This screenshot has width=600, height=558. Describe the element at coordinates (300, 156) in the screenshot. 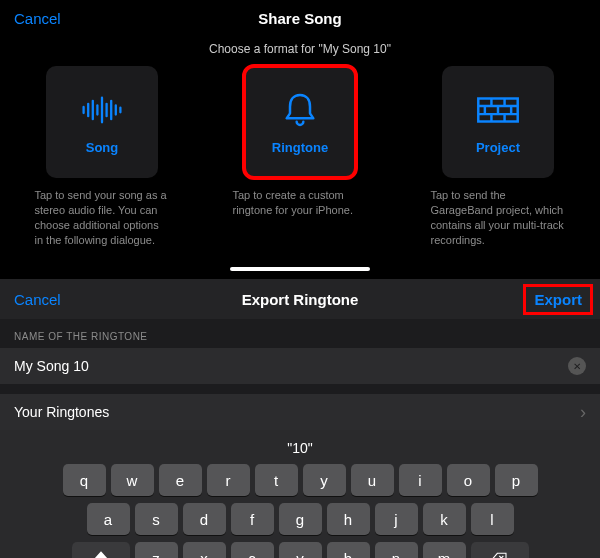

I see `option-ringtone: Ringtone Tap to create a custom ringtone…` at that location.